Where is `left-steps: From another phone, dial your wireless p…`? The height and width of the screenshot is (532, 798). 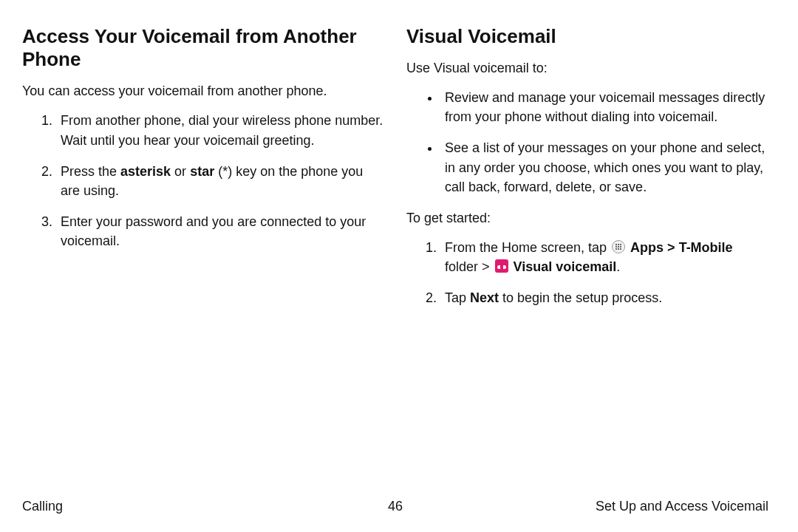 left-steps: From another phone, dial your wireless p… is located at coordinates (203, 180).